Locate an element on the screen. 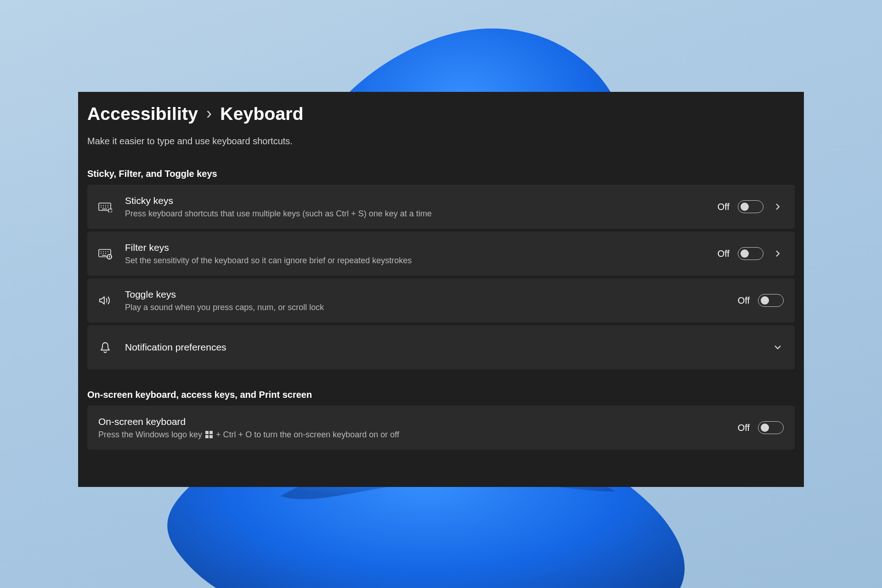 The width and height of the screenshot is (882, 588). setting-description: Set the sensitivity of the keyboard so i… is located at coordinates (415, 261).